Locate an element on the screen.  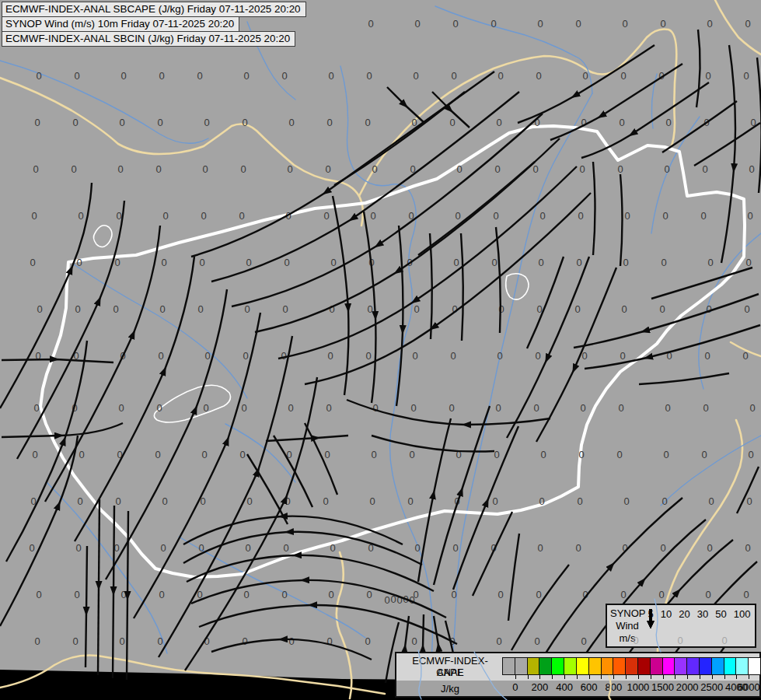
title-sbcape: ECMWF-INDEX-ANAL SBCAPE (J/kg) Friday 07… is located at coordinates (154, 9).